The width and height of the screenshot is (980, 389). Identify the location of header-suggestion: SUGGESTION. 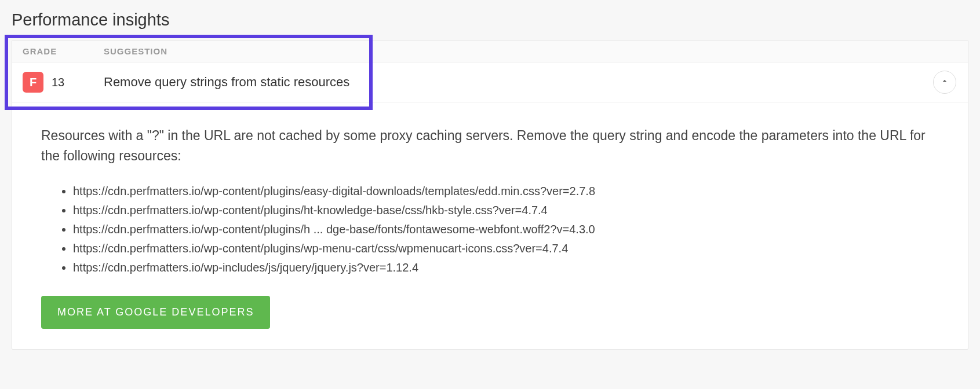
(530, 51).